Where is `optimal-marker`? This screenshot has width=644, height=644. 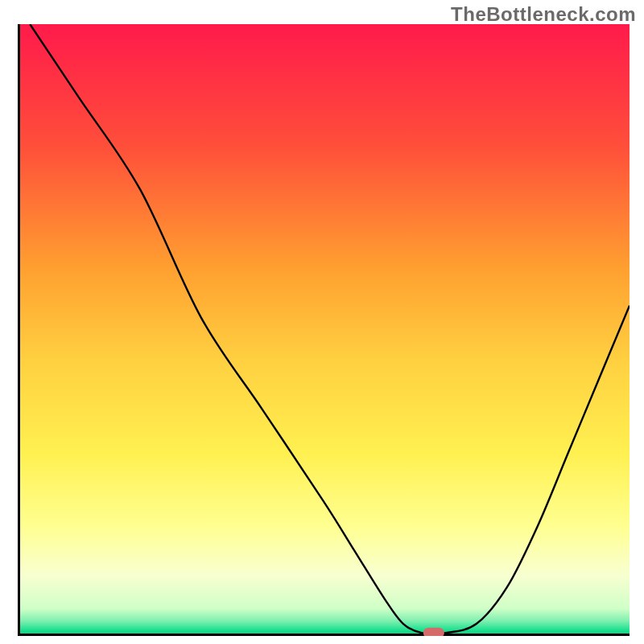 optimal-marker is located at coordinates (434, 632).